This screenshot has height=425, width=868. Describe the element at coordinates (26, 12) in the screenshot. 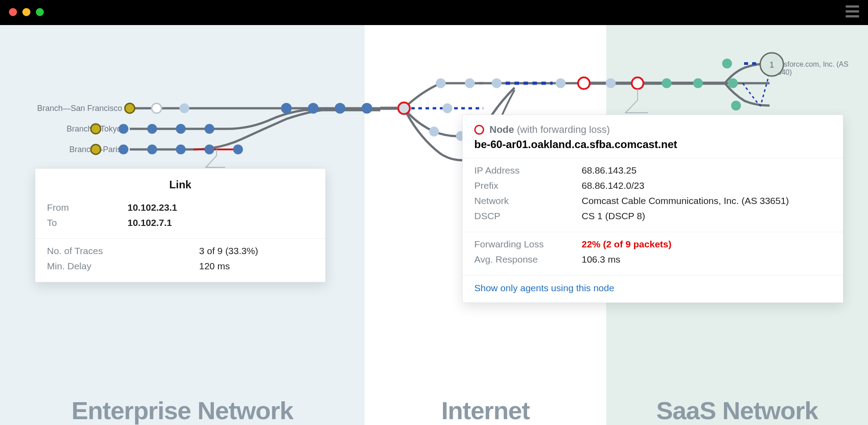

I see `traffic-lights` at that location.